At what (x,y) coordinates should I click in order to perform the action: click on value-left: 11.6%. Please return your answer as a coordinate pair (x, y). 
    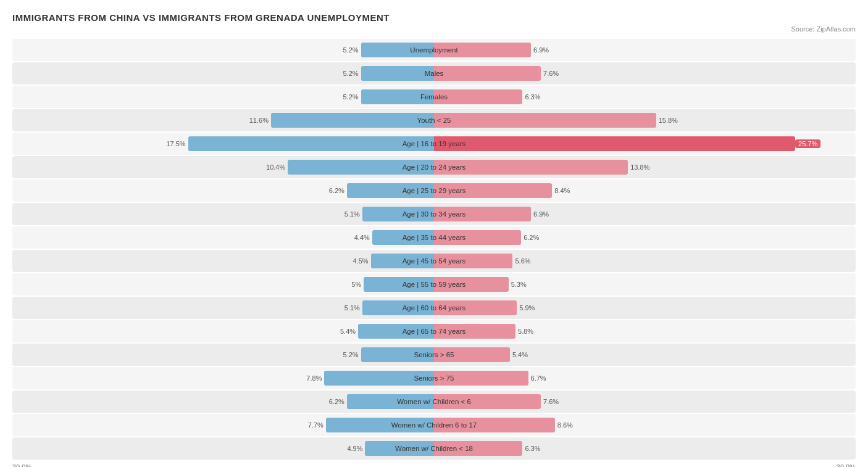
    Looking at the image, I should click on (261, 120).